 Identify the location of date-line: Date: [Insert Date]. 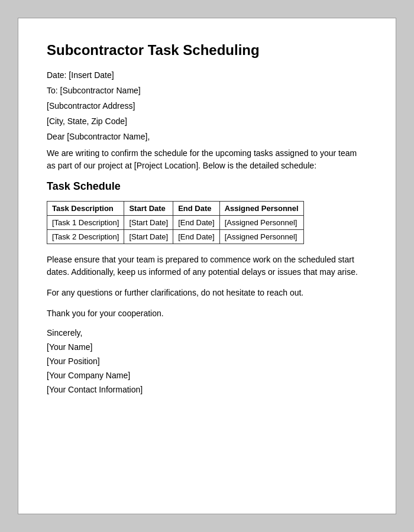
(207, 75).